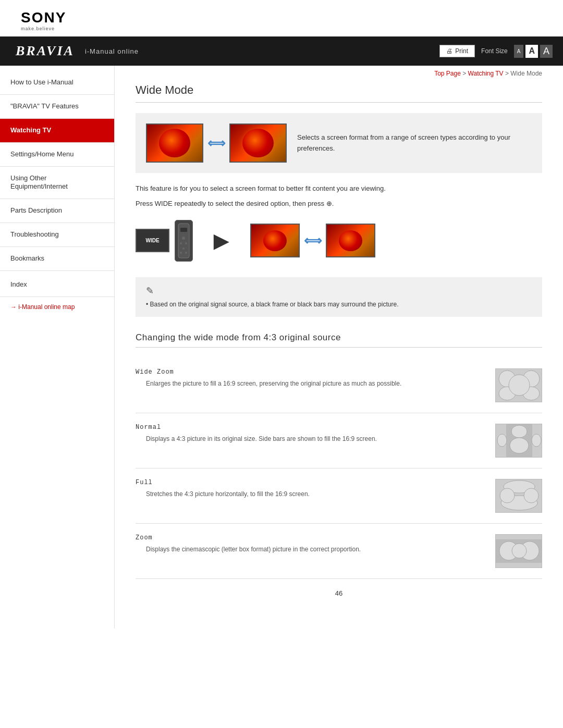  What do you see at coordinates (339, 204) in the screenshot?
I see `body-text-2: Press WIDE repeatedly to select the desi…` at bounding box center [339, 204].